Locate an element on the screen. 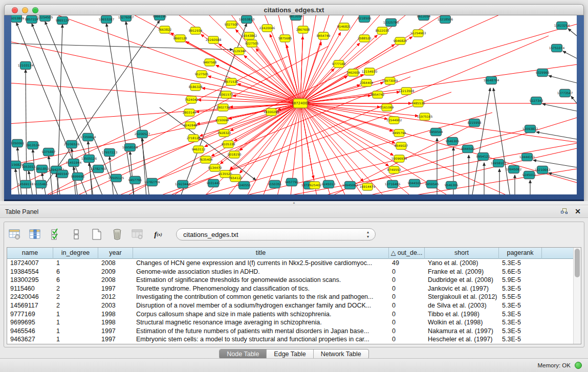 This screenshot has height=372, width=588. table-cell: Tibbo et al. (1998) is located at coordinates (462, 314).